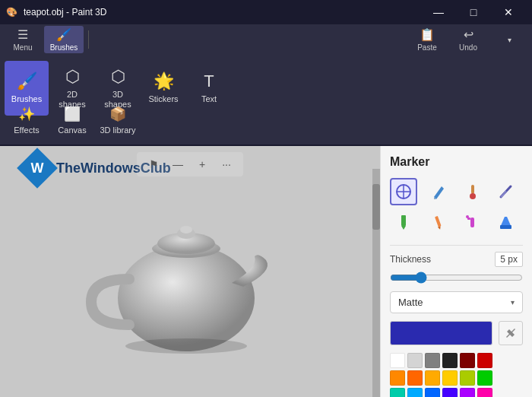 This screenshot has width=532, height=397. What do you see at coordinates (468, 40) in the screenshot?
I see `undo-button: ↩ Undo` at bounding box center [468, 40].